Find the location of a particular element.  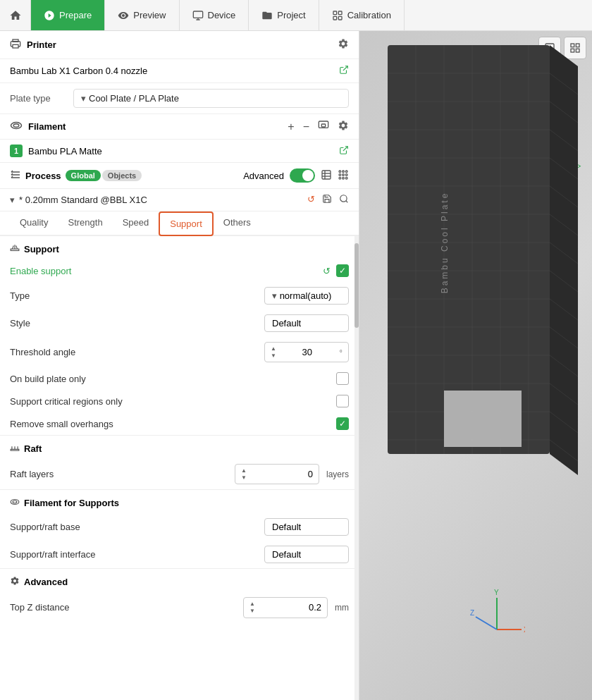

filament-settings-icon is located at coordinates (343, 127).